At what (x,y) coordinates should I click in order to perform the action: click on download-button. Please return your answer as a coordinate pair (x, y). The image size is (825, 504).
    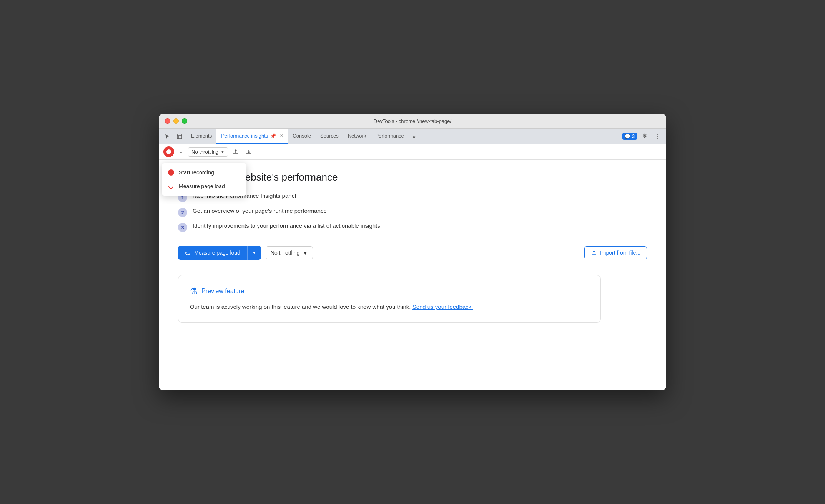
    Looking at the image, I should click on (249, 152).